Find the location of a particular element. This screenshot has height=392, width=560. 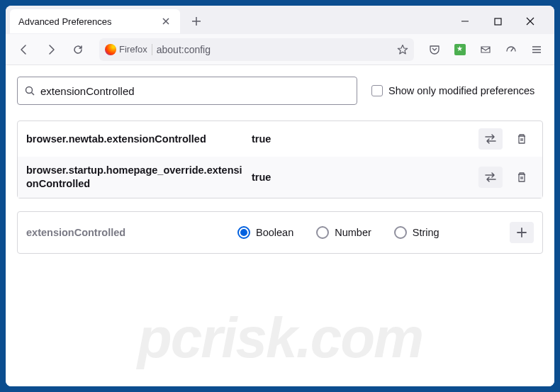

forward-button is located at coordinates (51, 50).